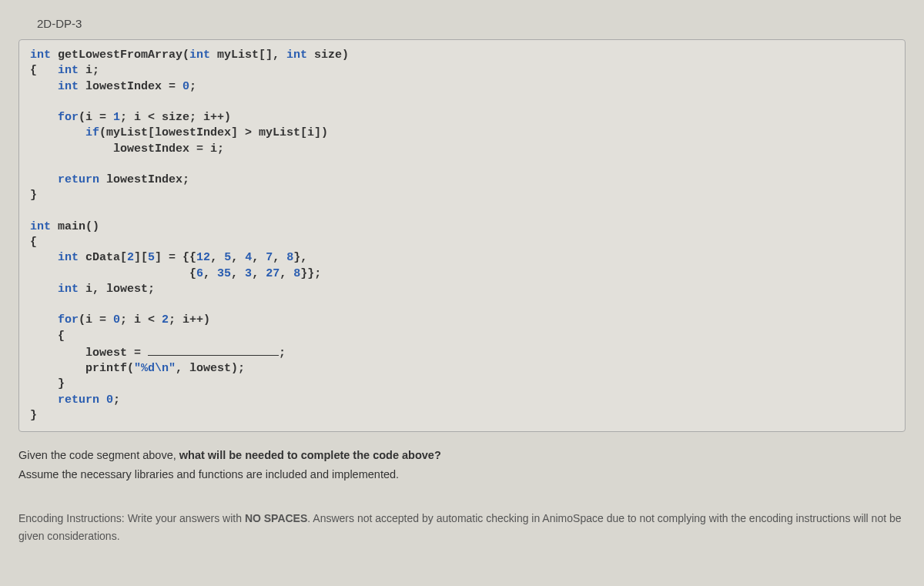  What do you see at coordinates (473, 23) in the screenshot?
I see `question-id: 2D-DP-3` at bounding box center [473, 23].